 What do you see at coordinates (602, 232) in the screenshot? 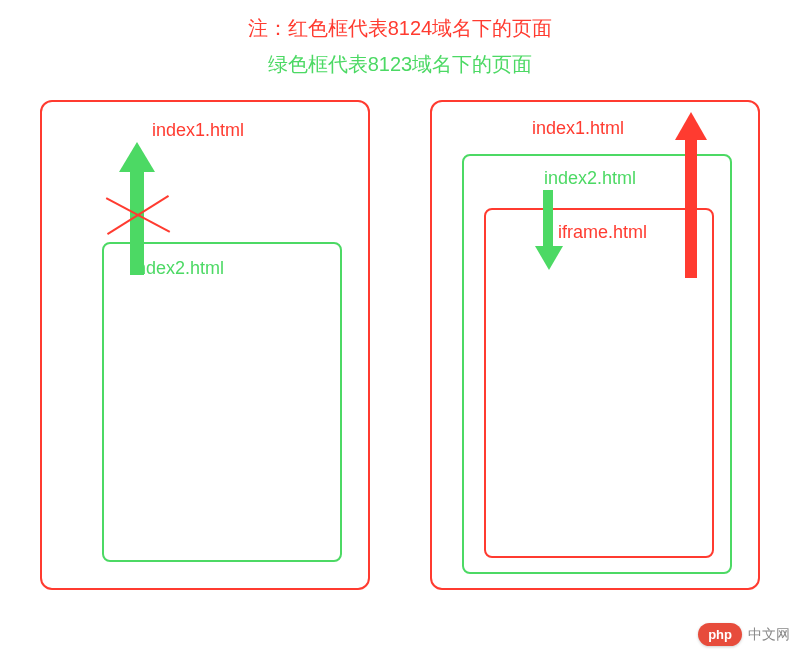
I see `right-inner-label: iframe.html` at bounding box center [602, 232].